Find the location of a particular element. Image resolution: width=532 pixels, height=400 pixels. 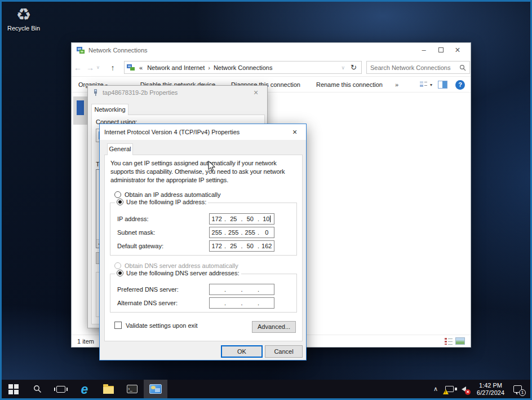

command-prompt-button: ›_ is located at coordinates (132, 389).